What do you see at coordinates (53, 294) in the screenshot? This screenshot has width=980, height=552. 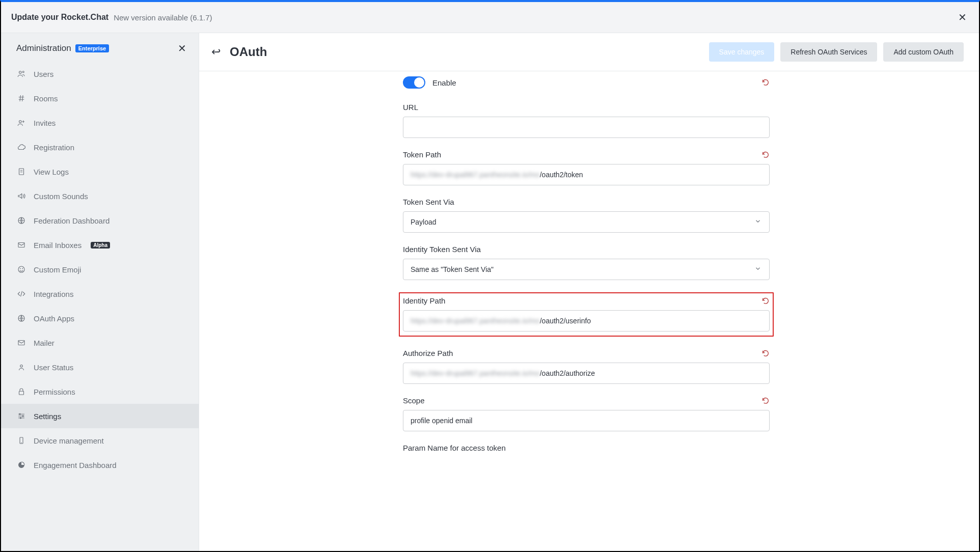 I see `sidebar-item-label: Integrations` at bounding box center [53, 294].